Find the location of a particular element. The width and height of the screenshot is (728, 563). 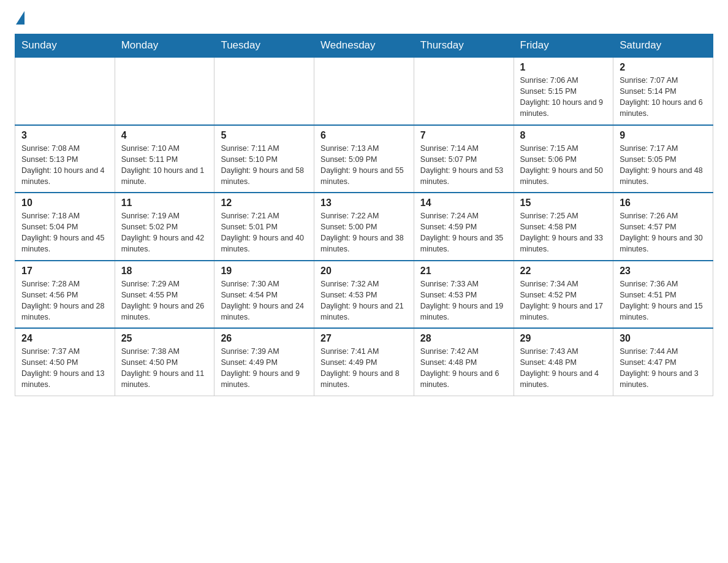

day-number: 16 is located at coordinates (663, 203).